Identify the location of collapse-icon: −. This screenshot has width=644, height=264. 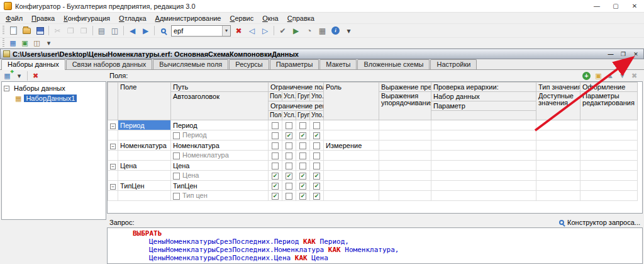
(6, 88).